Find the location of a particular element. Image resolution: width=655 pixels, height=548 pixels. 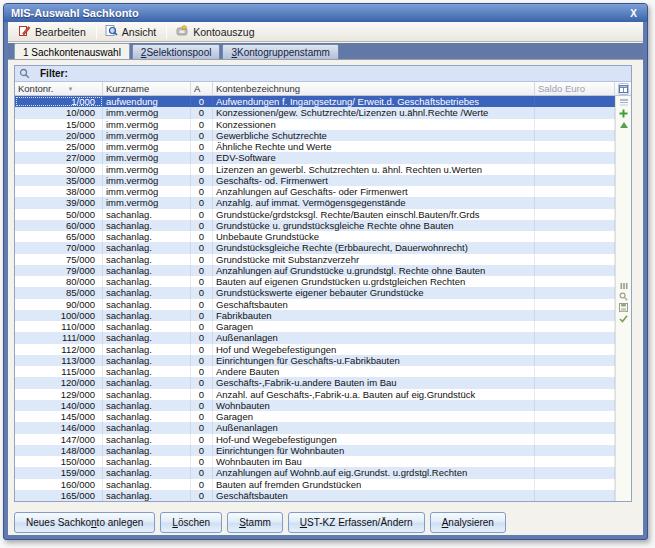

ust-kz-button: UST-KZ Erfassen/Ändern is located at coordinates (356, 522).